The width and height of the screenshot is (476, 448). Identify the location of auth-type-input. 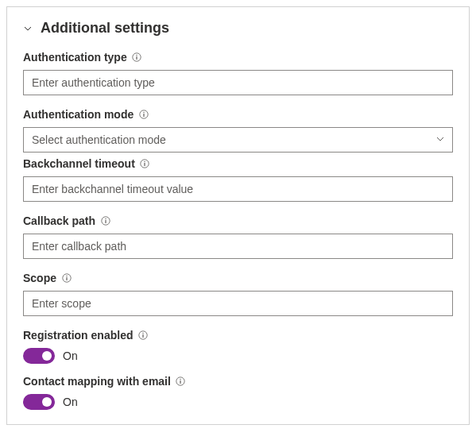
(238, 83).